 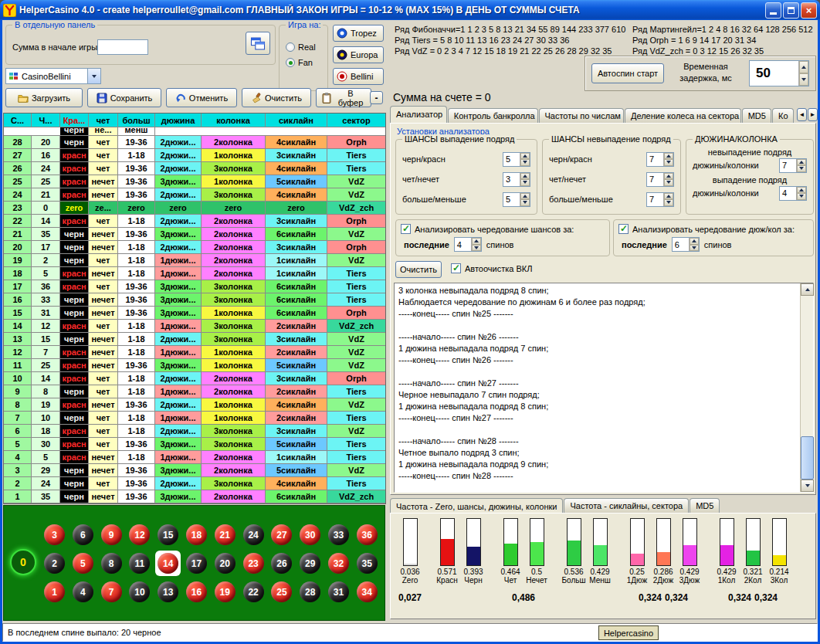 What do you see at coordinates (83, 591) in the screenshot?
I see `board-number-4: 4` at bounding box center [83, 591].